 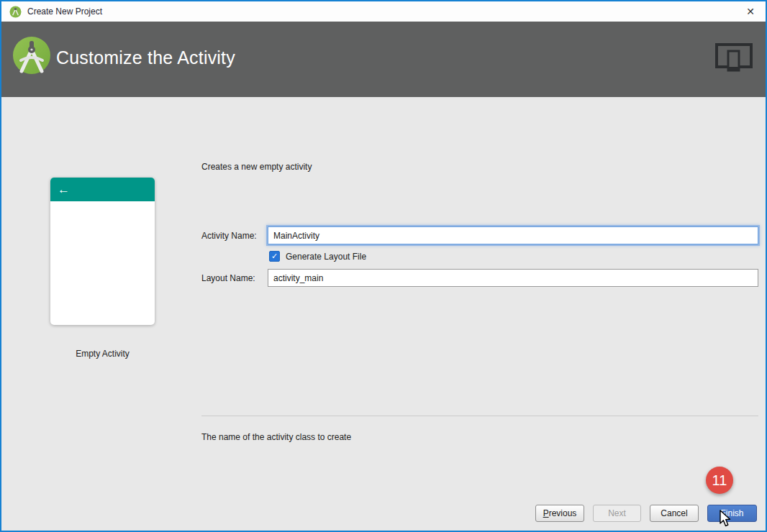 What do you see at coordinates (674, 513) in the screenshot?
I see `cancel-button: Cancel` at bounding box center [674, 513].